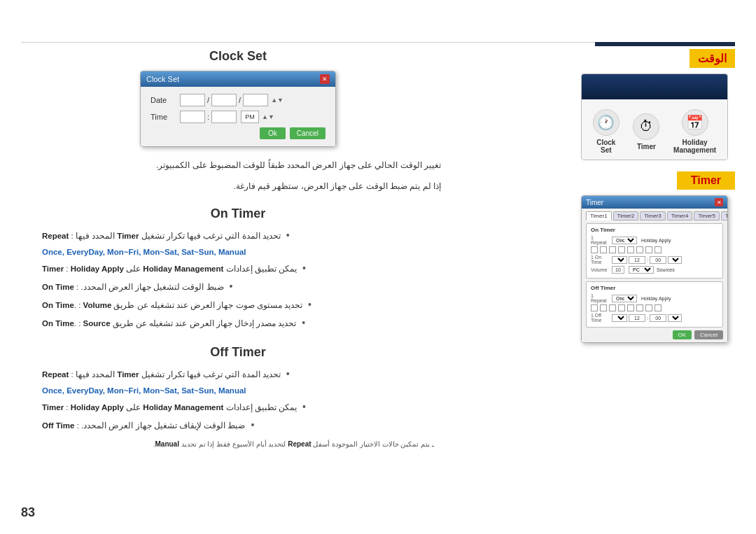  What do you see at coordinates (624, 298) in the screenshot?
I see `off-repeat-select: Once EveryDay` at bounding box center [624, 298].